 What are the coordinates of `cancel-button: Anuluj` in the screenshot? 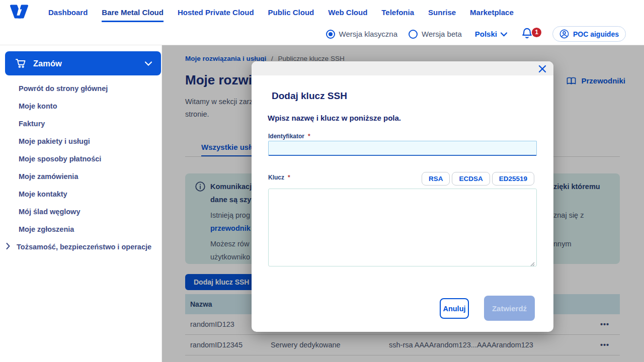 It's located at (454, 309).